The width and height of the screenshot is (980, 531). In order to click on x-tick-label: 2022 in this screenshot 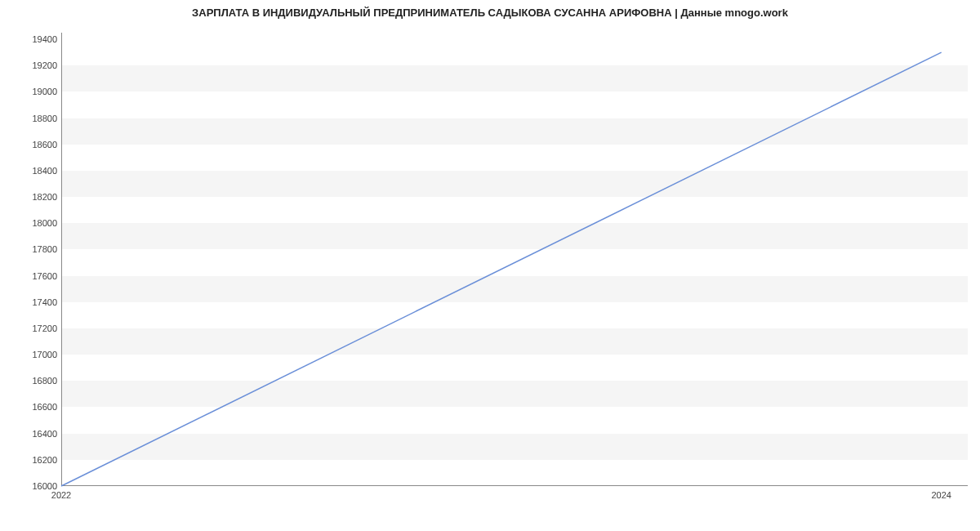, I will do `click(61, 495)`.